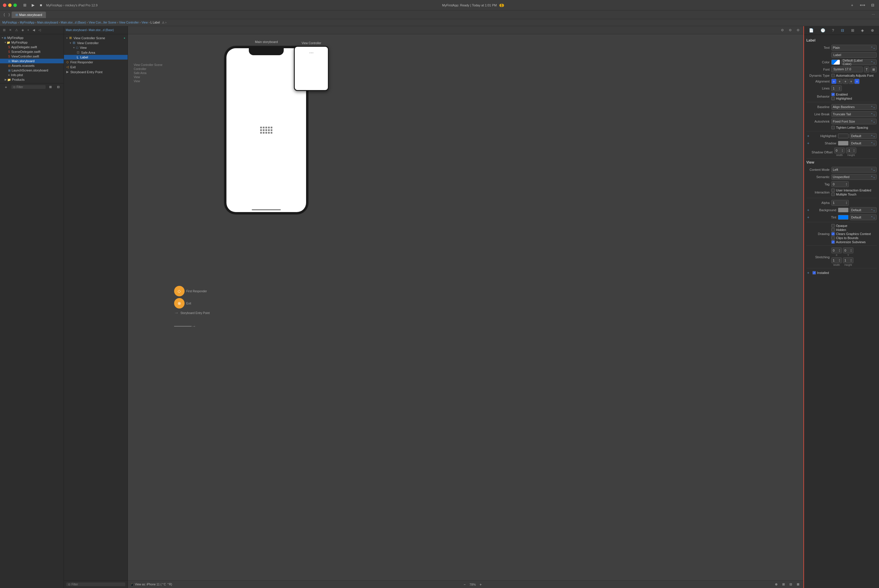 The width and height of the screenshot is (879, 588). What do you see at coordinates (10, 22) in the screenshot?
I see `bc-1: MyFirstApp` at bounding box center [10, 22].